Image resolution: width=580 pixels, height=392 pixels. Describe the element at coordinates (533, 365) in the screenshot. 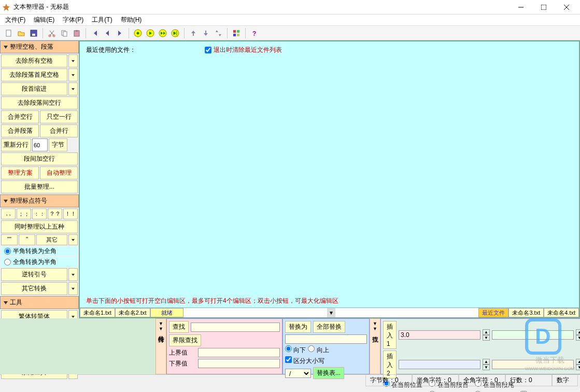

I see `insert4-input` at that location.